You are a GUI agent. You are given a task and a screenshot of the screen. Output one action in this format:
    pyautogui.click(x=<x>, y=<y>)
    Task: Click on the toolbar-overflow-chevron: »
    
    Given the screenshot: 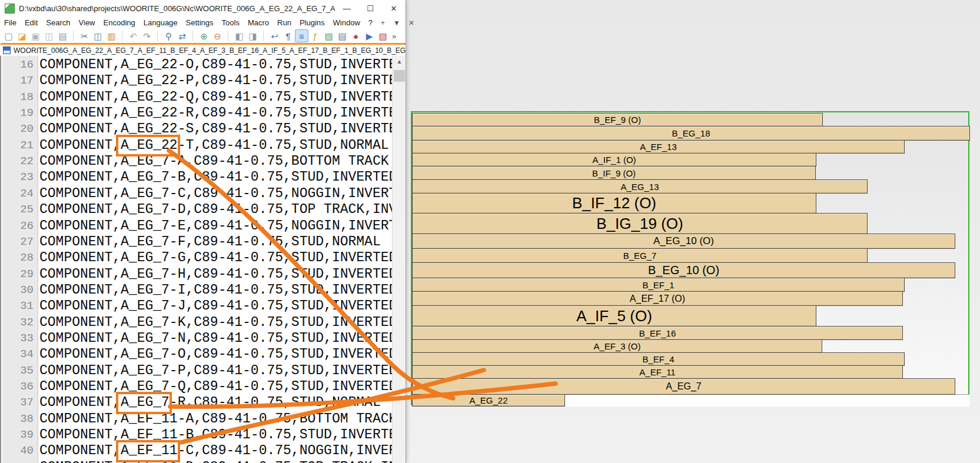 What is the action you would take?
    pyautogui.click(x=394, y=36)
    